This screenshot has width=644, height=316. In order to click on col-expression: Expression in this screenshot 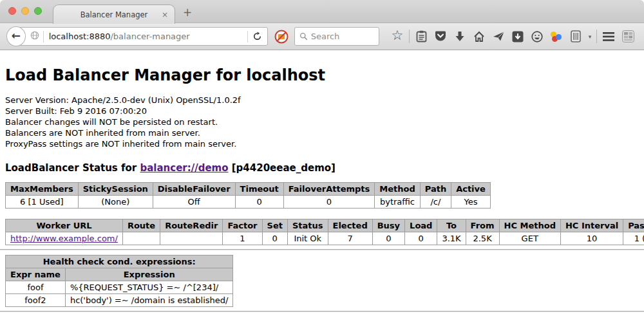, I will do `click(149, 275)`.